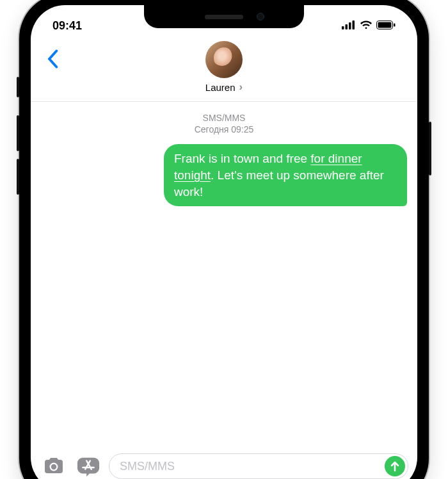 The image size is (448, 479). What do you see at coordinates (18, 133) in the screenshot?
I see `volume-up-button` at bounding box center [18, 133].